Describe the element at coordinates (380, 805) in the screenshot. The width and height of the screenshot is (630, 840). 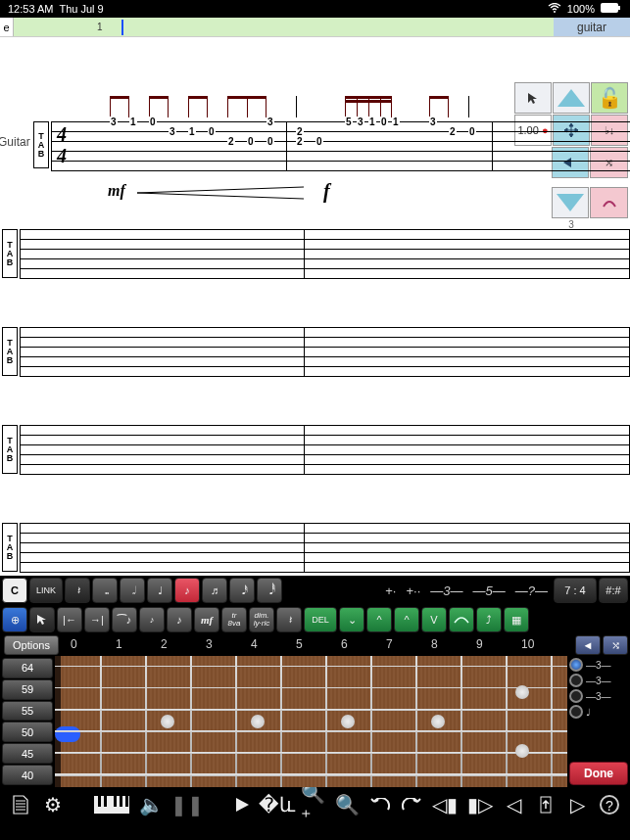
I see `undo-button` at that location.